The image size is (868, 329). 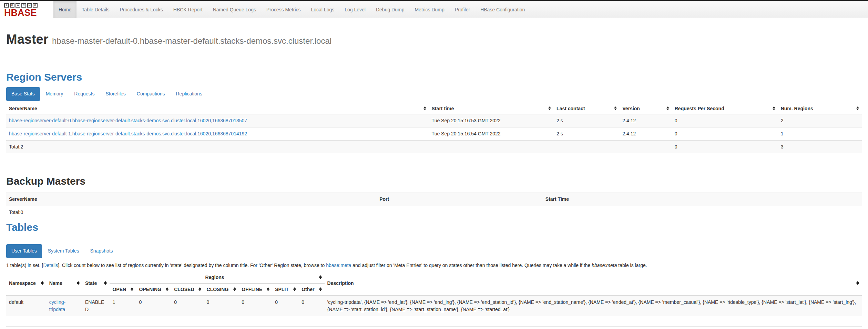 What do you see at coordinates (218, 134) in the screenshot?
I see `regionserver-name-cell: hbase-regionserver-default-1.hbase-regio…` at bounding box center [218, 134].